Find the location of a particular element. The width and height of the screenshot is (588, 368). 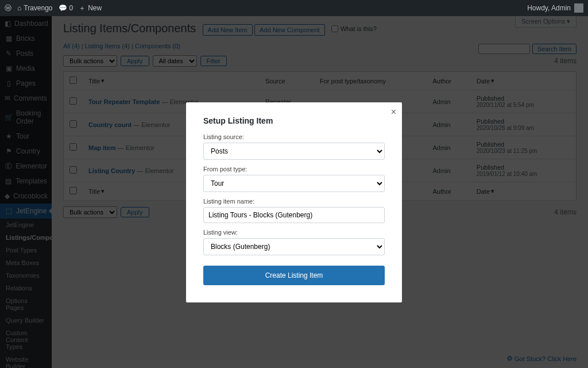

new-content: ＋New is located at coordinates (90, 8).